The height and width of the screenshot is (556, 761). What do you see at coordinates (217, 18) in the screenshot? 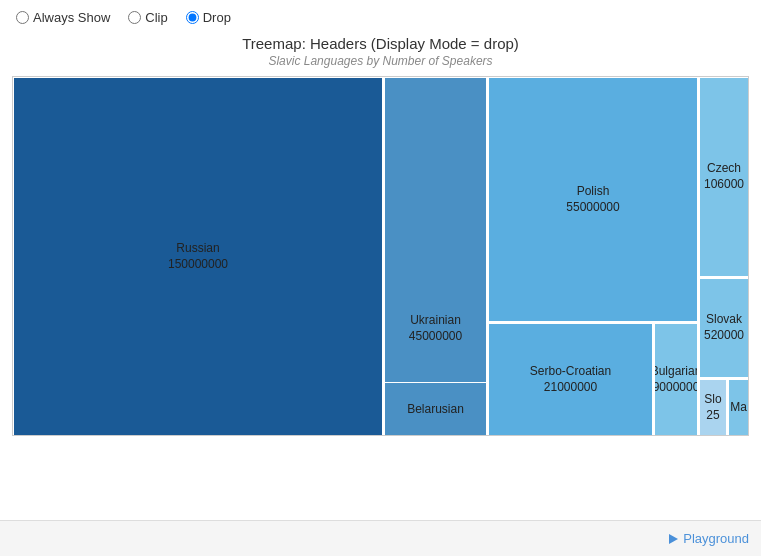
I see `drop-label: Drop` at bounding box center [217, 18].